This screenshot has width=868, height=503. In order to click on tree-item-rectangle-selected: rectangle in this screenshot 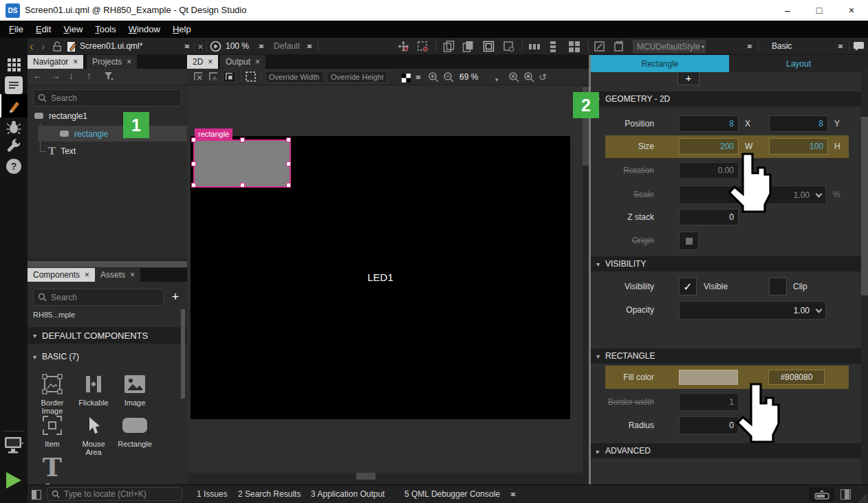, I will do `click(113, 133)`.